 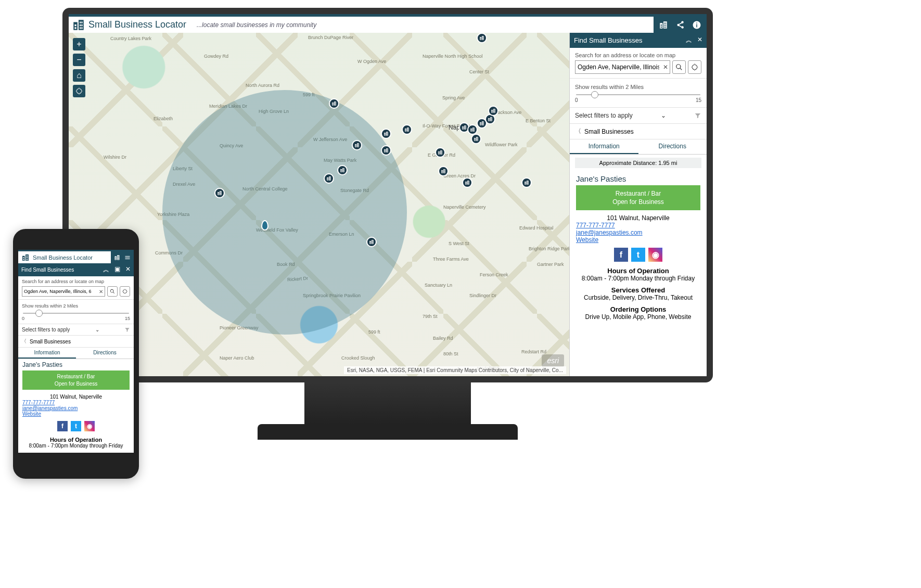 What do you see at coordinates (76, 313) in the screenshot?
I see `distance-slider-mobile` at bounding box center [76, 313].